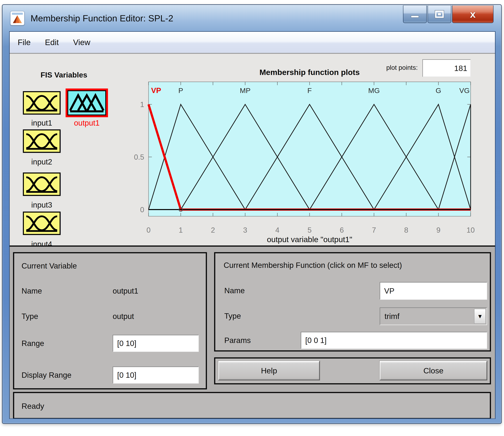 This screenshot has height=436, width=504. Describe the element at coordinates (245, 91) in the screenshot. I see `svg-text: MP` at that location.